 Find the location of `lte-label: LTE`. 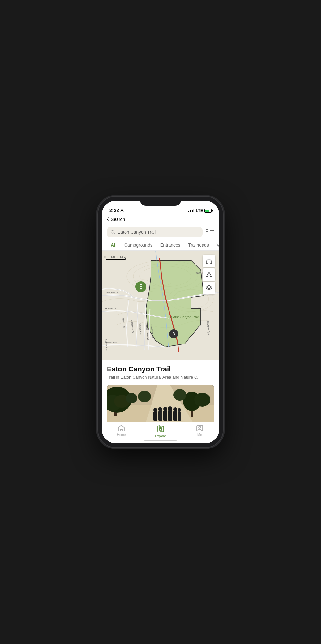

lte-label: LTE is located at coordinates (199, 211).